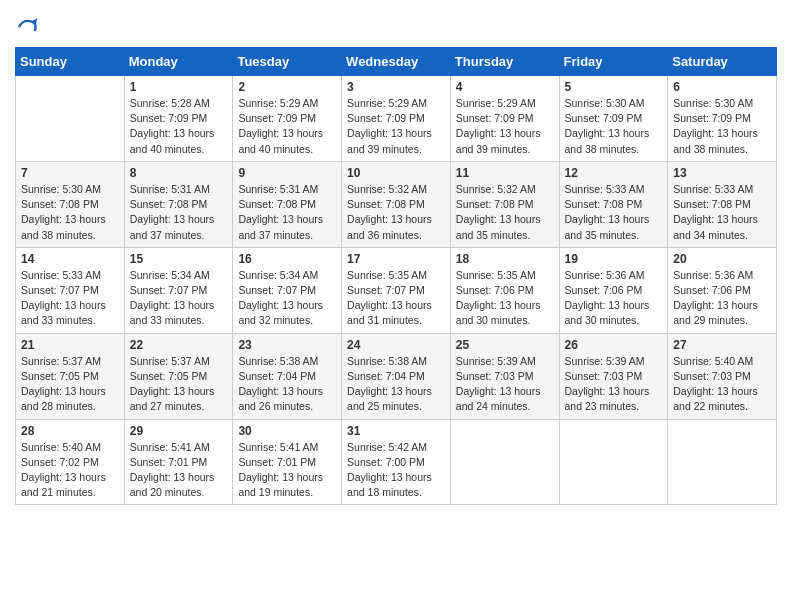 This screenshot has width=792, height=612. What do you see at coordinates (70, 259) in the screenshot?
I see `day-number: 14` at bounding box center [70, 259].